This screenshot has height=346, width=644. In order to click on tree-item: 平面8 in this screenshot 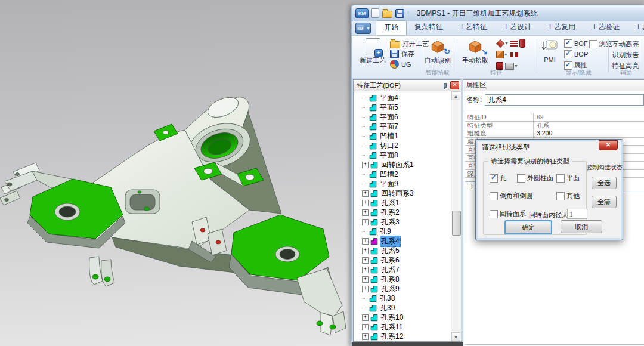, I will do `click(402, 155)`.